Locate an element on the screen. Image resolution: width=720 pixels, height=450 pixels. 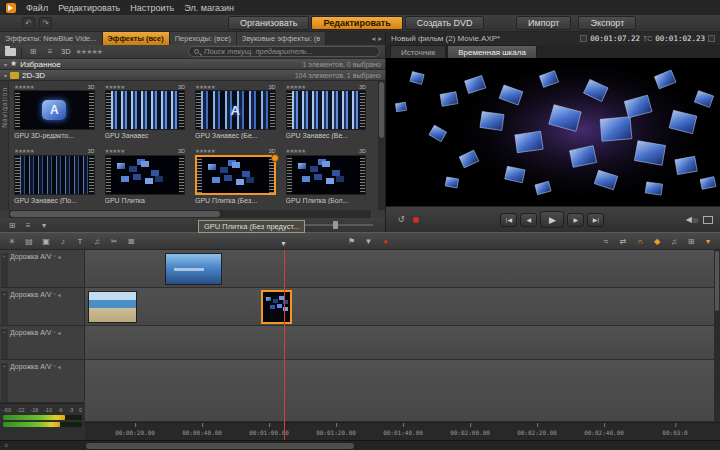
menu-store: Эл. магазин is located at coordinates (209, 8).